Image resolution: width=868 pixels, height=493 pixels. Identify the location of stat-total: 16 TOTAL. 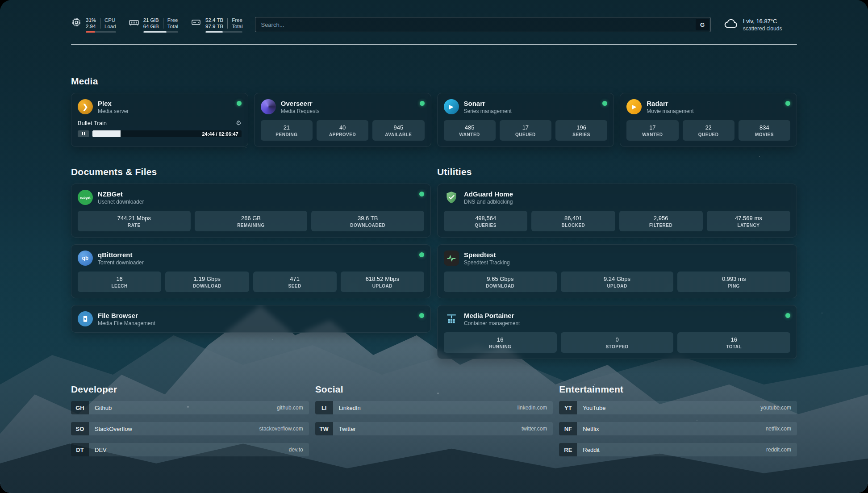
(734, 343).